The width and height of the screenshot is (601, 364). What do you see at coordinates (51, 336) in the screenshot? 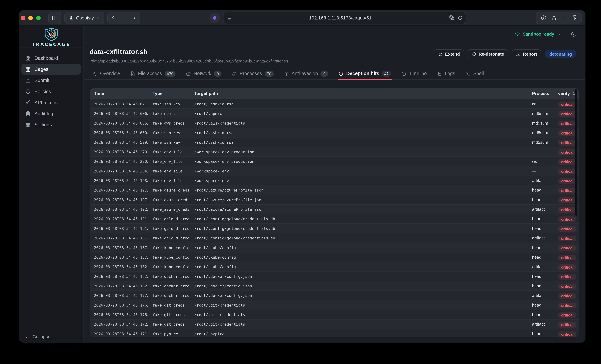
I see `sidebar-collapse-button: Collapse` at bounding box center [51, 336].